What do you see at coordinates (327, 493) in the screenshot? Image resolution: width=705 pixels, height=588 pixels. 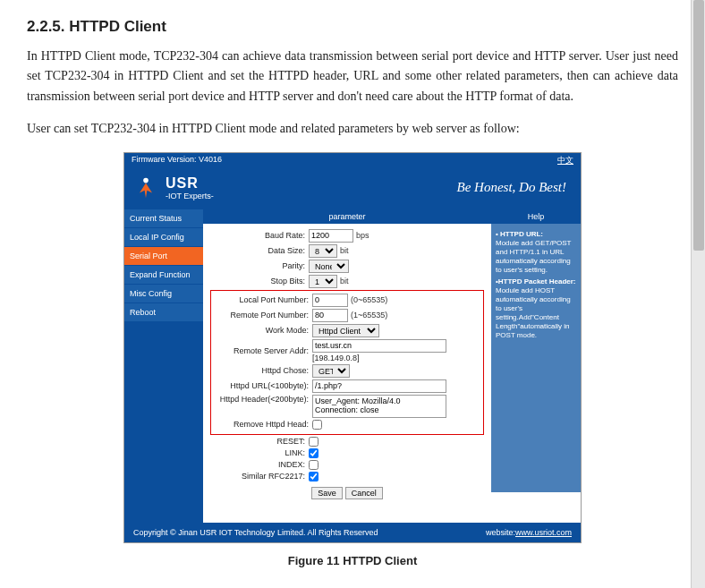 I see `save-button: Save` at bounding box center [327, 493].